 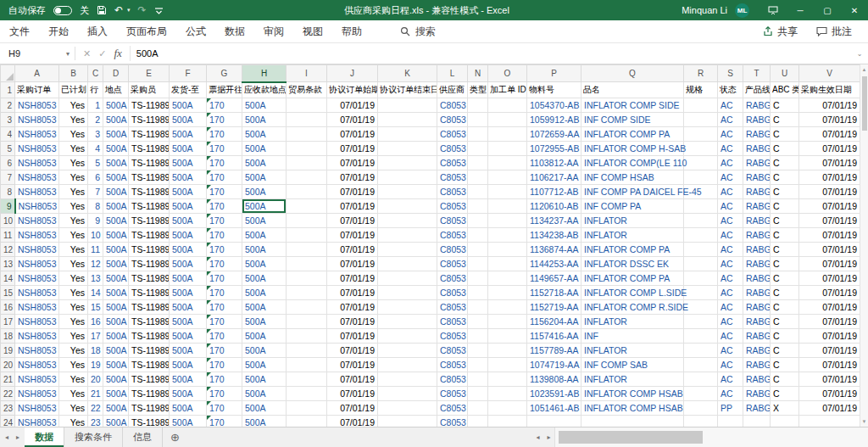 What do you see at coordinates (353, 394) in the screenshot?
I see `cell-J22: 07/01/19` at bounding box center [353, 394].